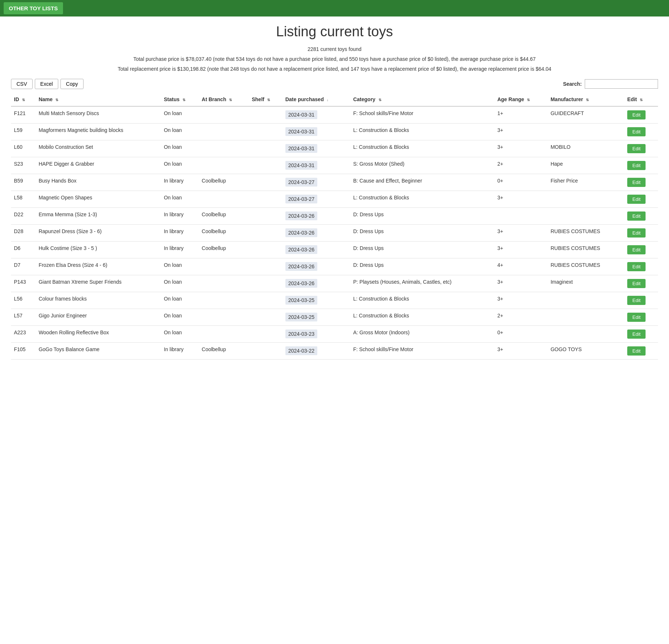 This screenshot has height=644, width=669. I want to click on cell-name: Mobilo Construction Set, so click(98, 149).